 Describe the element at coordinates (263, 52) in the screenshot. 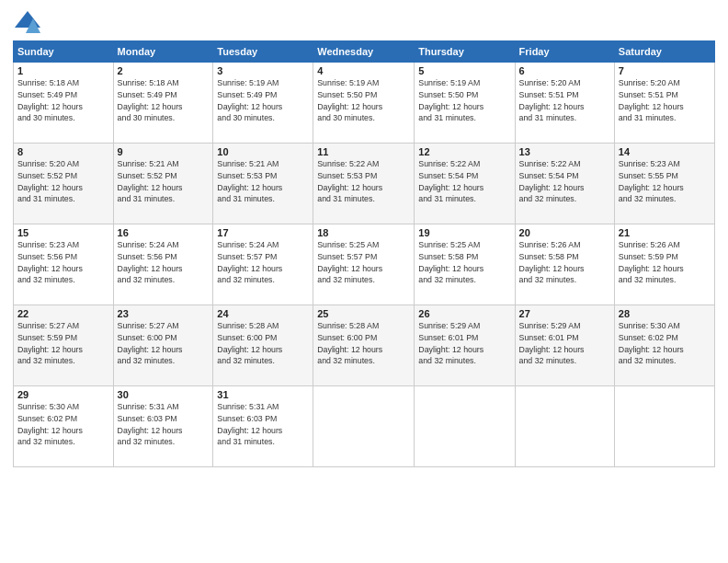

I see `weekday-header-tuesday: Tuesday` at that location.